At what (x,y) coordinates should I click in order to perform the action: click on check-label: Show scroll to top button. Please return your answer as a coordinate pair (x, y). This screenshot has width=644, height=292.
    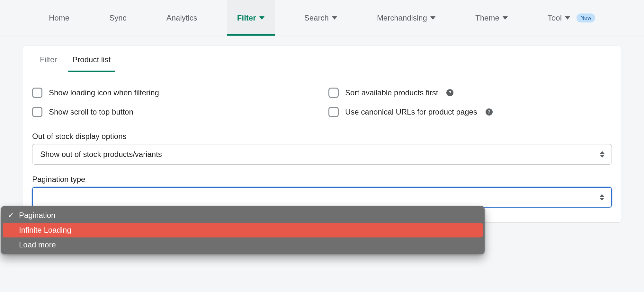
    Looking at the image, I should click on (91, 112).